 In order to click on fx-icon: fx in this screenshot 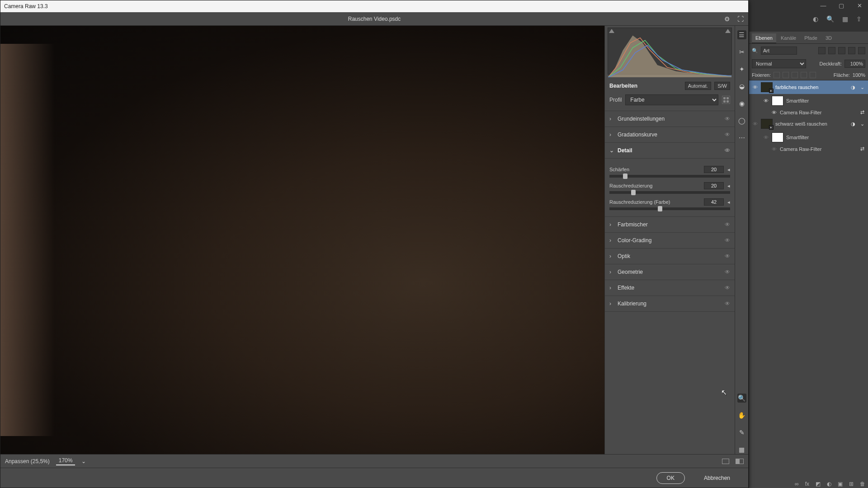, I will do `click(807, 484)`.